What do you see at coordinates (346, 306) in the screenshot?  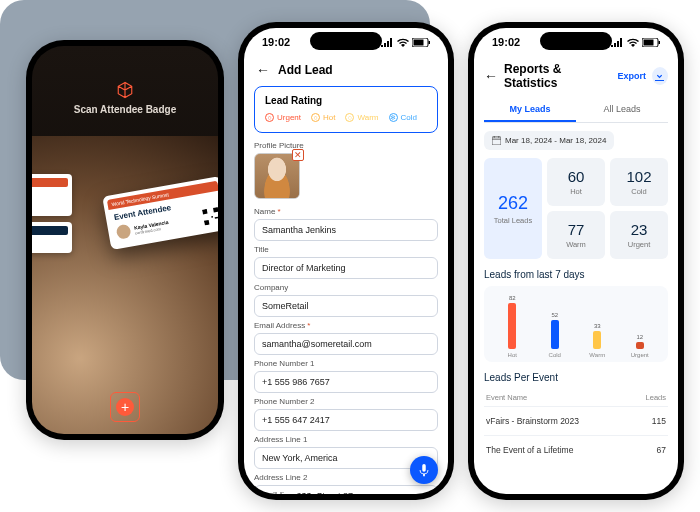 I see `input-company: SomeRetail` at bounding box center [346, 306].